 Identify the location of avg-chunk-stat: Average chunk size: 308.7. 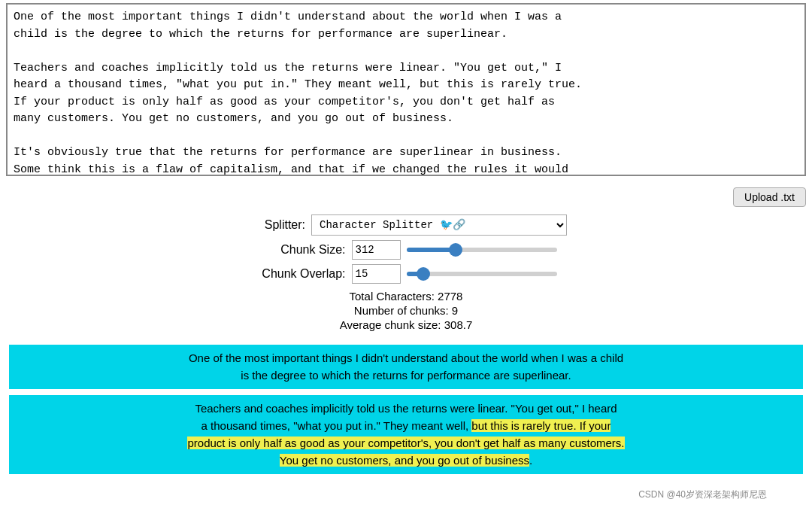
(406, 325).